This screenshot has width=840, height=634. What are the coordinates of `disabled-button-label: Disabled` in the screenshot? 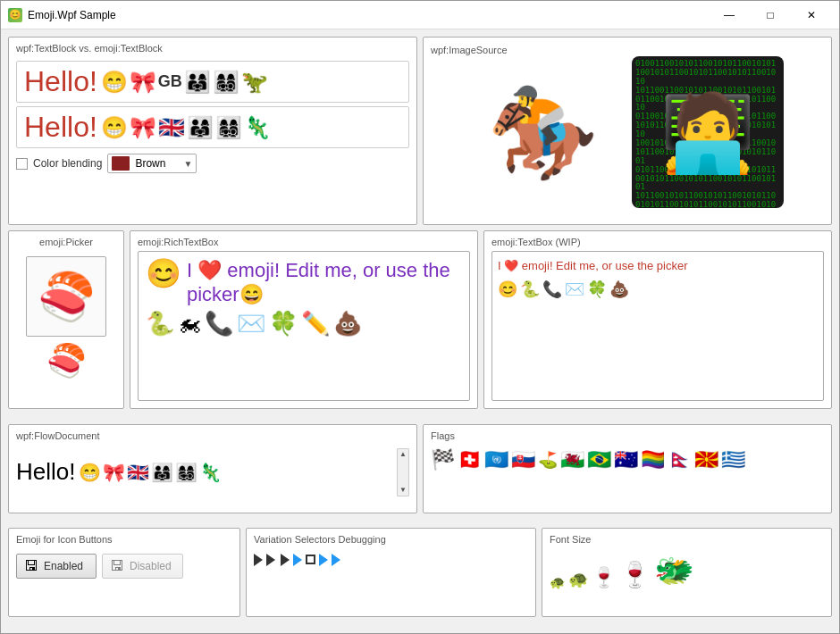 It's located at (150, 566).